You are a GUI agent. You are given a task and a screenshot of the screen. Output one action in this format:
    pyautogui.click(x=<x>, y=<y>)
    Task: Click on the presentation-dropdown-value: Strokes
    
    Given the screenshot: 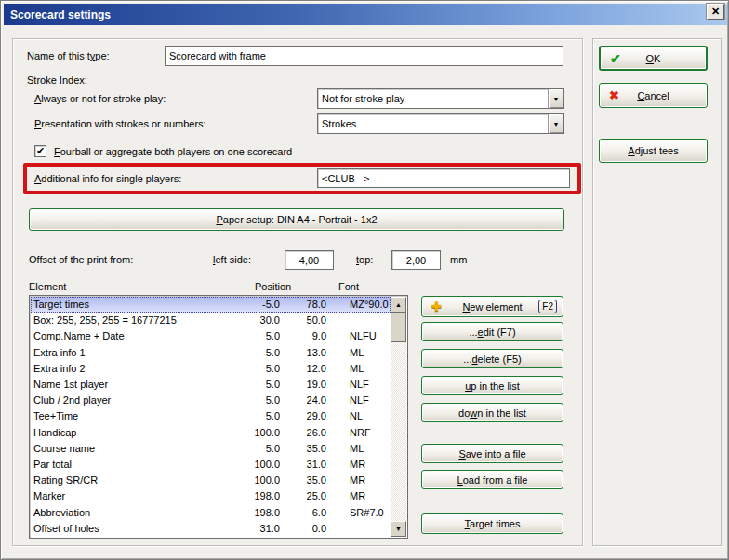 What is the action you would take?
    pyautogui.click(x=433, y=124)
    